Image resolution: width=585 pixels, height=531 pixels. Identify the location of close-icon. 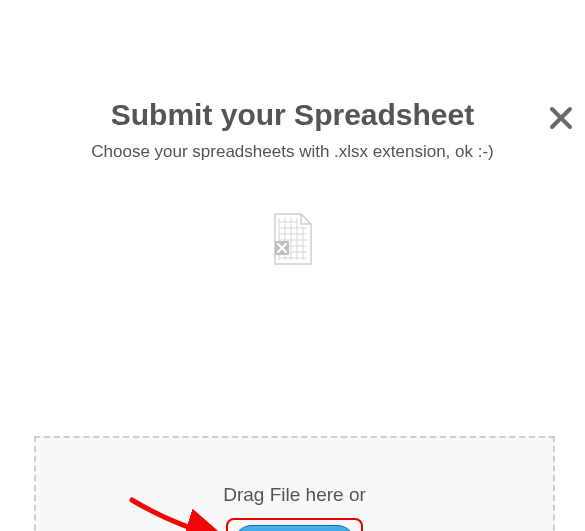
(561, 118).